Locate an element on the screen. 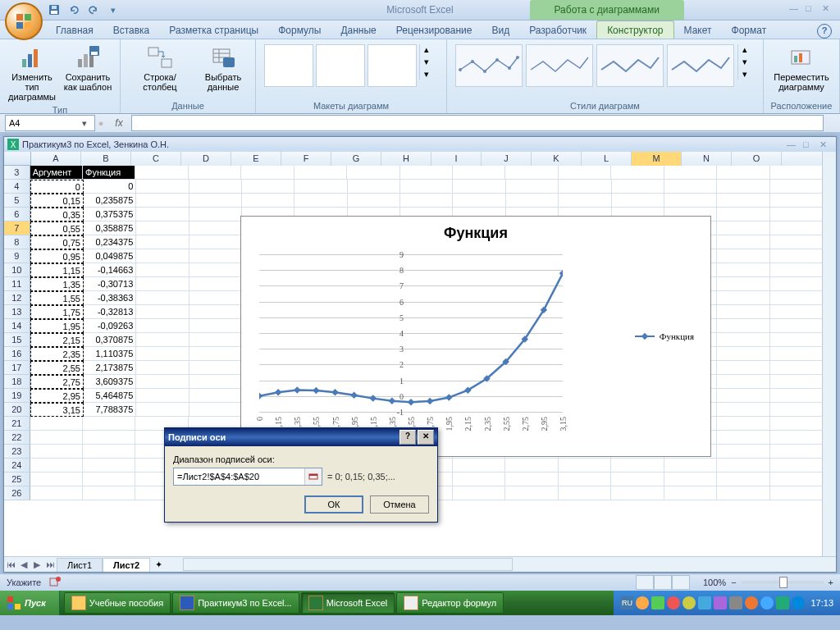 The width and height of the screenshot is (840, 630). wb-close-icon: ✕ is located at coordinates (826, 144).